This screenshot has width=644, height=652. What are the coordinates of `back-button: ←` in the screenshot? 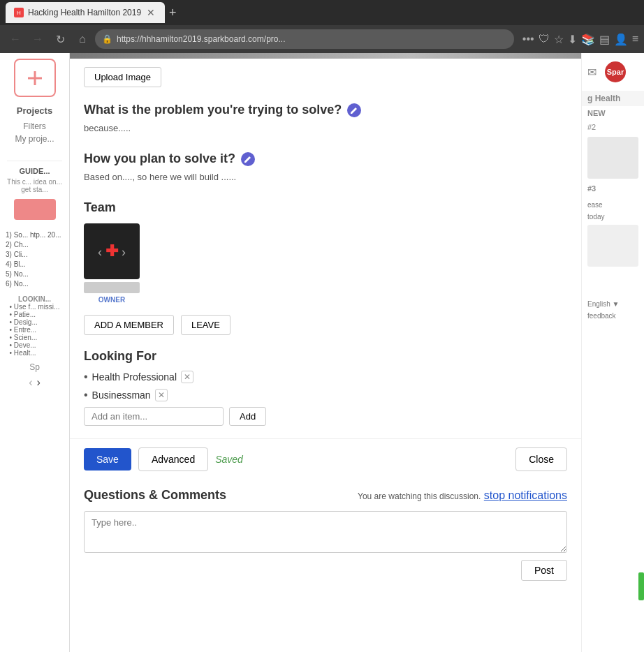 It's located at (15, 39).